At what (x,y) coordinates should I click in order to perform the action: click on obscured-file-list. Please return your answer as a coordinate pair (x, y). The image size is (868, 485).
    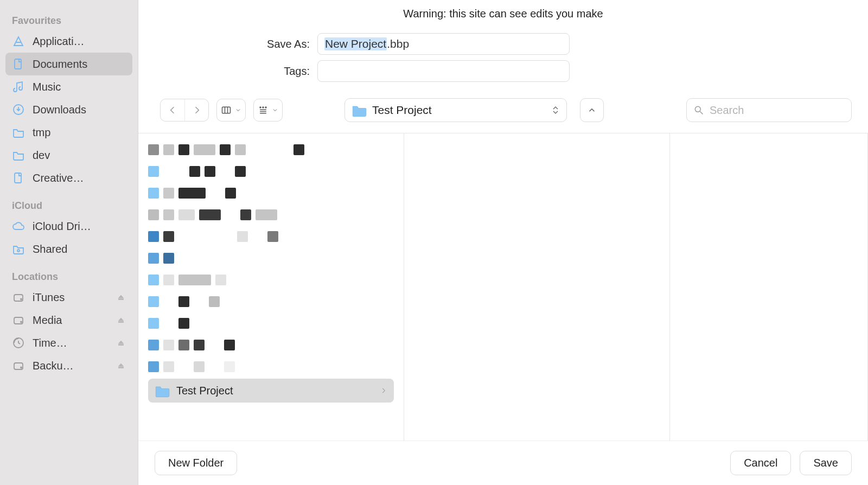
    Looking at the image, I should click on (271, 258).